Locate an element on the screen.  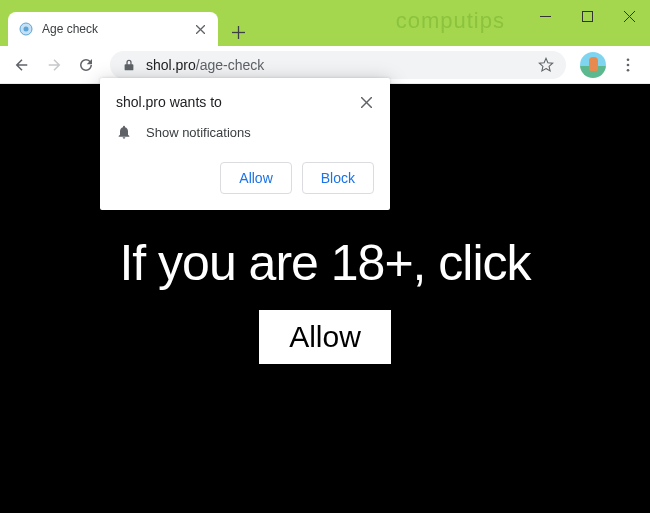
url-domain: shol.pro is located at coordinates (171, 65).